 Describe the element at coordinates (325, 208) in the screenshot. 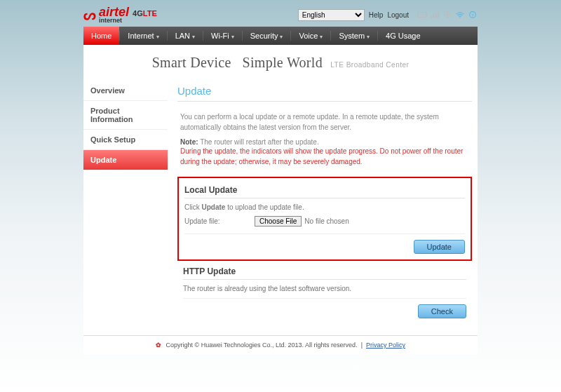

I see `local-update-hint: Click Update to upload the update file.` at that location.